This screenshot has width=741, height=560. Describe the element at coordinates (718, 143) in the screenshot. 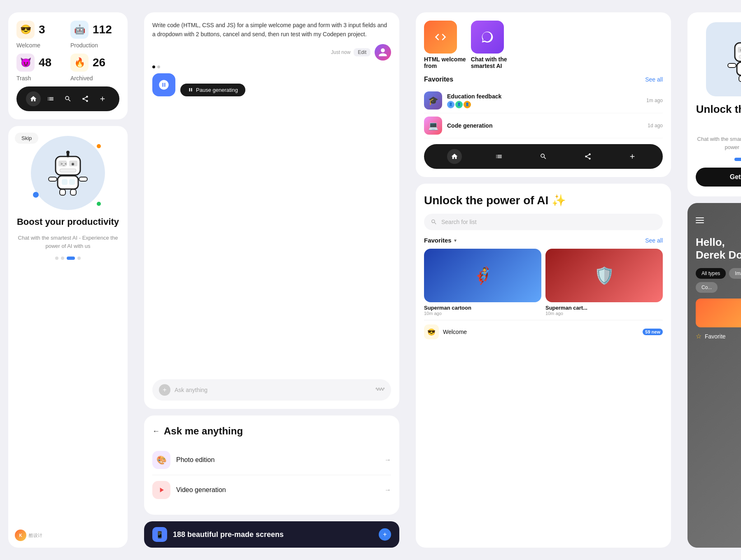

I see `promo-subtitle: Chat with the smartest AI - Experience t…` at that location.